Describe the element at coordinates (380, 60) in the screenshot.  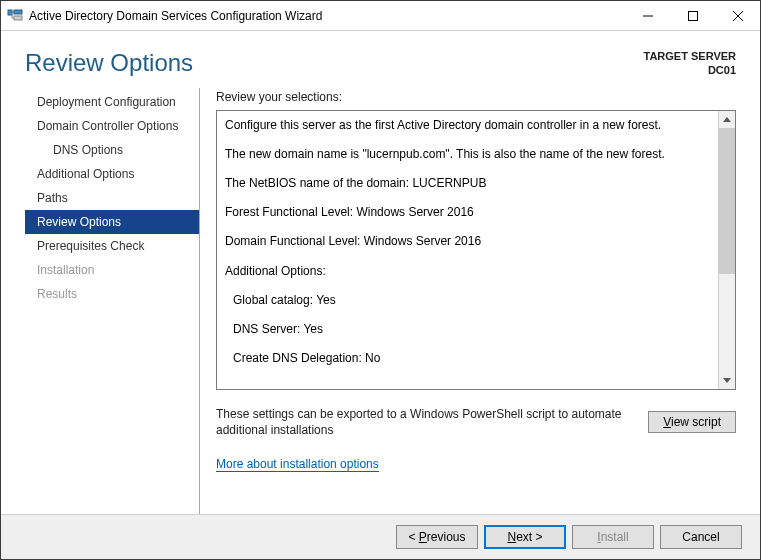
I see `header: Review Options TARGET SERVER DC01` at that location.